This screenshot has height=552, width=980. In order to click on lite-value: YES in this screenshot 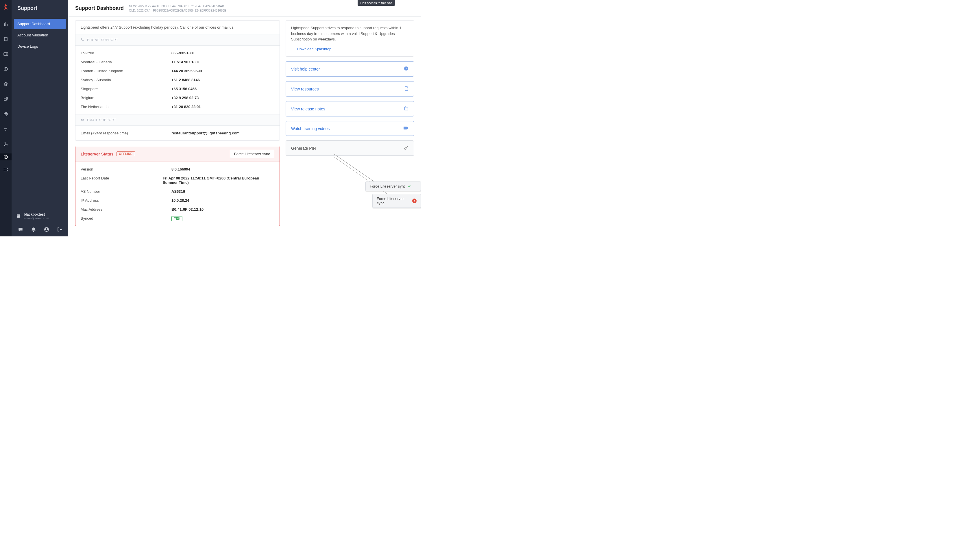, I will do `click(177, 218)`.